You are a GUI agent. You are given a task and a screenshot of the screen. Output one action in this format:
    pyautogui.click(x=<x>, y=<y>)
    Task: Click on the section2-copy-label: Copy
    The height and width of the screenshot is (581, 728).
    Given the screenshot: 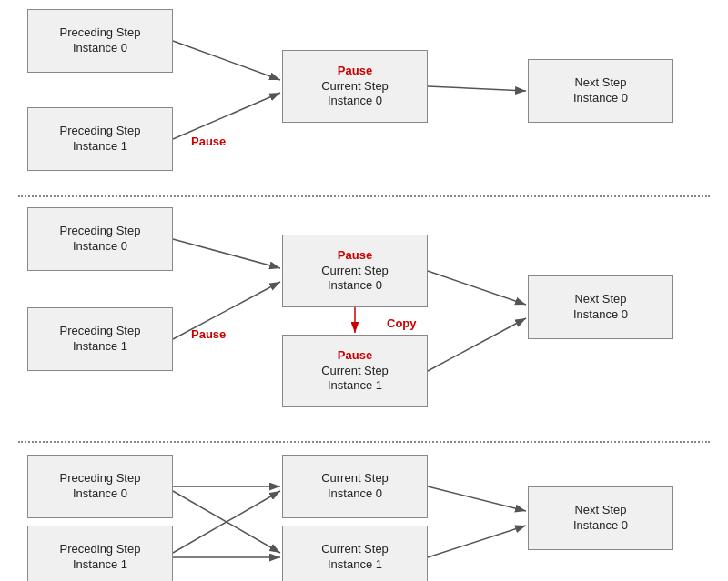 What is the action you would take?
    pyautogui.click(x=402, y=324)
    